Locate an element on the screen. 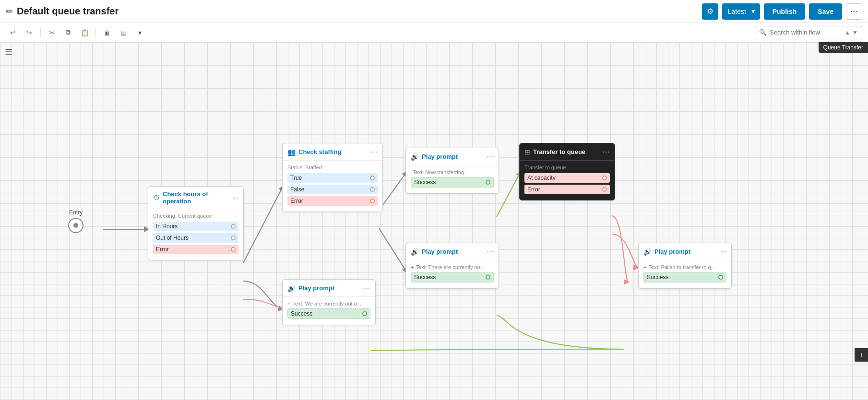 This screenshot has width=868, height=400. header-left: ✏ Default queue transfer is located at coordinates (354, 12).